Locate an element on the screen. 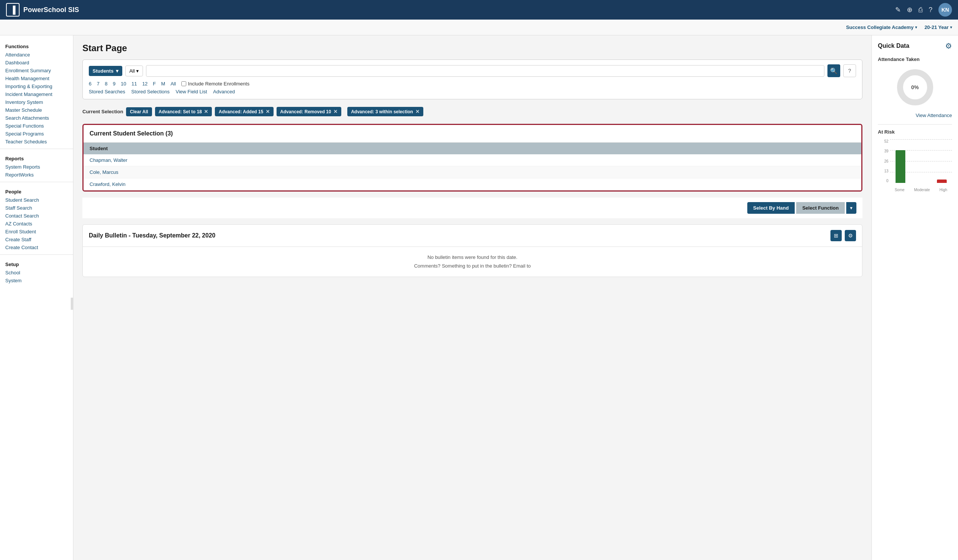 The width and height of the screenshot is (958, 560). quick-data-gear-button: ⚙ is located at coordinates (948, 46).